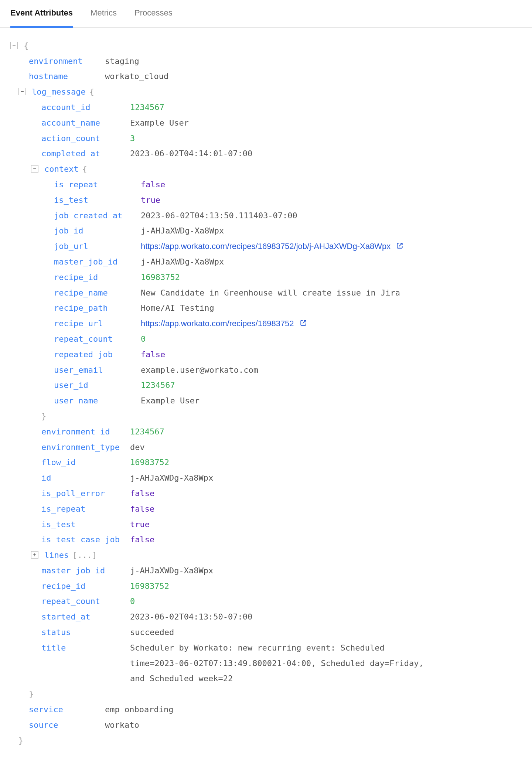 The width and height of the screenshot is (532, 778). I want to click on json-key: job_created_at, so click(95, 216).